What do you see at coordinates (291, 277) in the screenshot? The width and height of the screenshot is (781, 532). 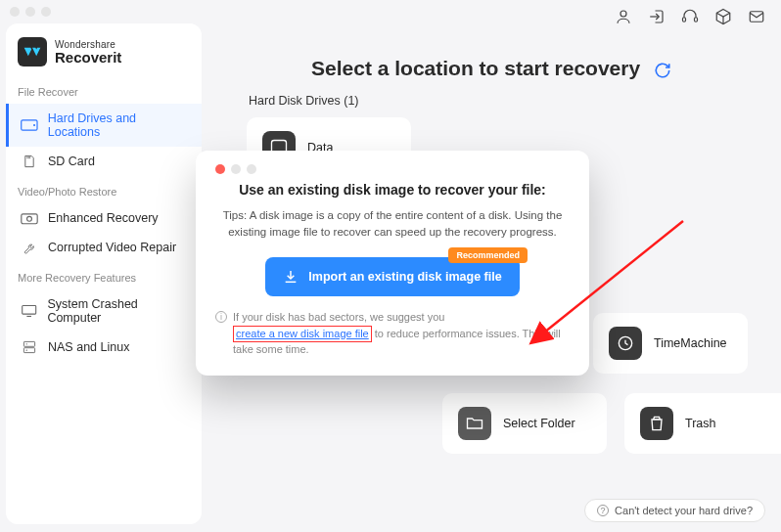 I see `download-icon` at bounding box center [291, 277].